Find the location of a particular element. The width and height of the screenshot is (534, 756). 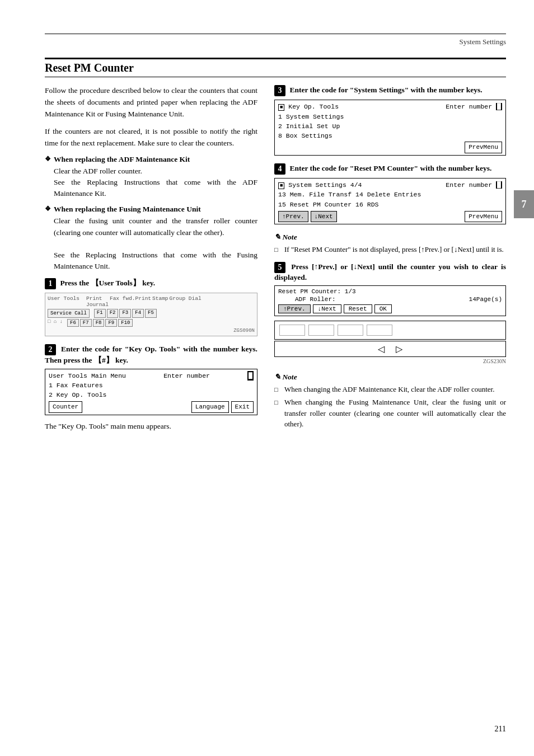

counter-btn-prev: ↑Prev. is located at coordinates (294, 309).